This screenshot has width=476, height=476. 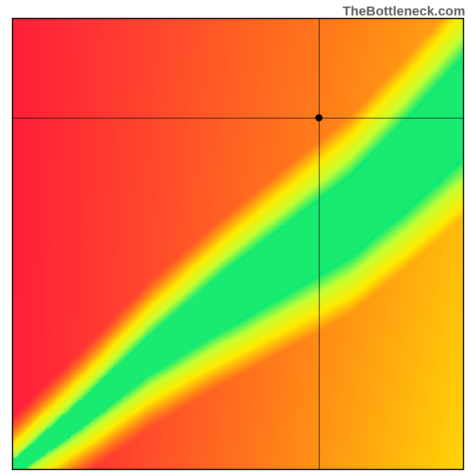 I want to click on crosshair-horizontal, so click(x=238, y=118).